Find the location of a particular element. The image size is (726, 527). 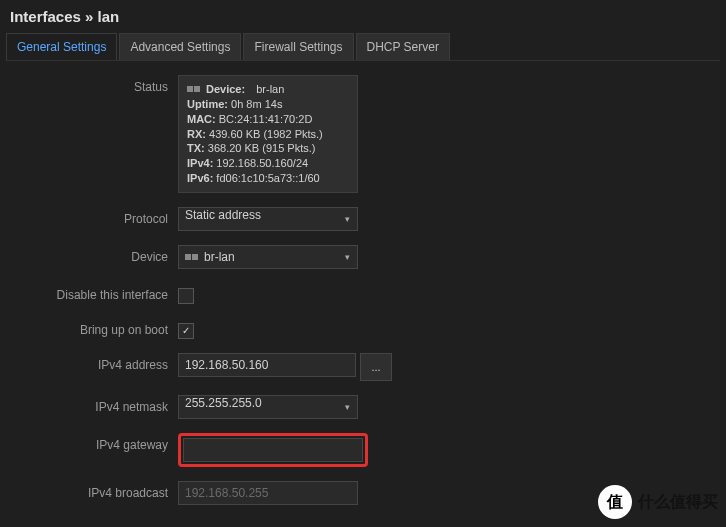

title-iface: lan is located at coordinates (109, 16).